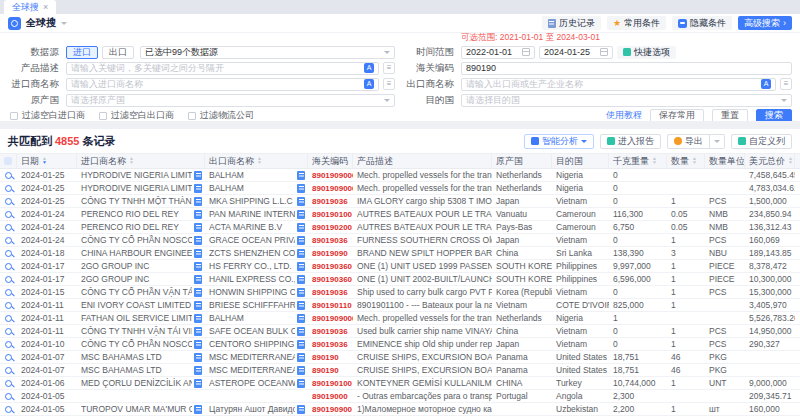 The height and width of the screenshot is (418, 800). Describe the element at coordinates (256, 214) in the screenshot. I see `exporter-cell: PAN MARINE INTERNATIONAL -INC` at that location.